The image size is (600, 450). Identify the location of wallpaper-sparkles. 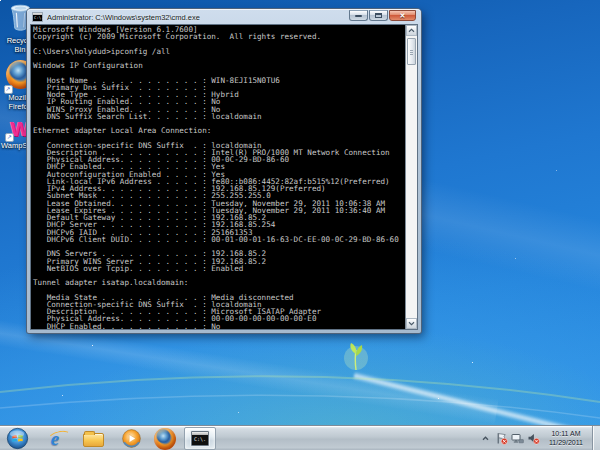
(0, 0).